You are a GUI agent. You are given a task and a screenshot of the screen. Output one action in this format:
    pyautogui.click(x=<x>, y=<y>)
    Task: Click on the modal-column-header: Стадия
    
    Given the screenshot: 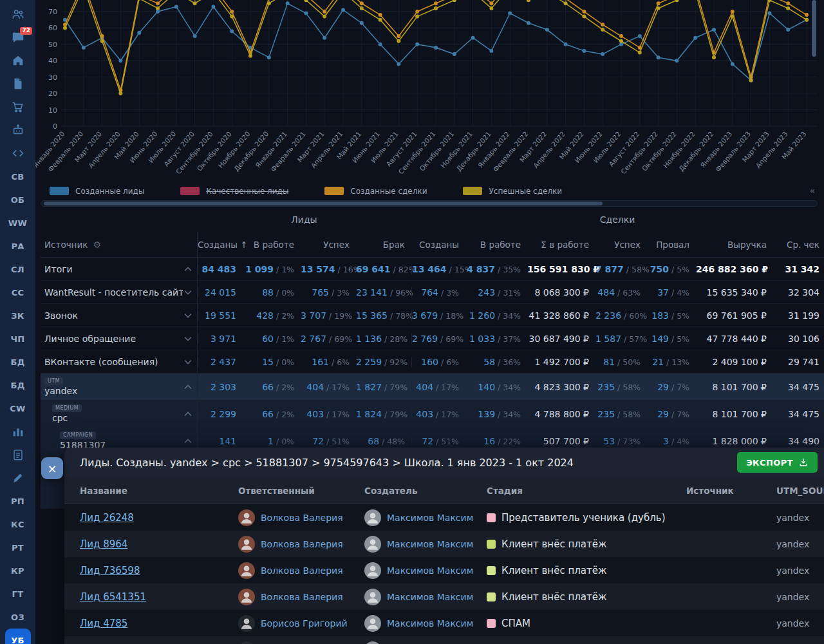 What is the action you would take?
    pyautogui.click(x=586, y=491)
    